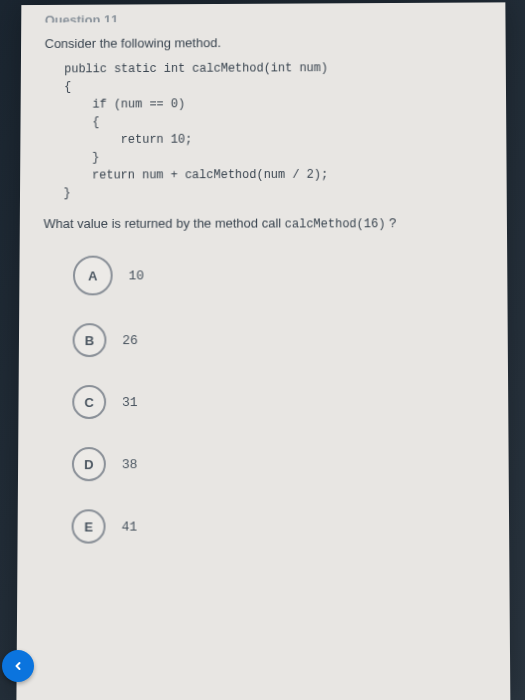 The width and height of the screenshot is (525, 700). Describe the element at coordinates (130, 340) in the screenshot. I see `option-text: 26` at that location.